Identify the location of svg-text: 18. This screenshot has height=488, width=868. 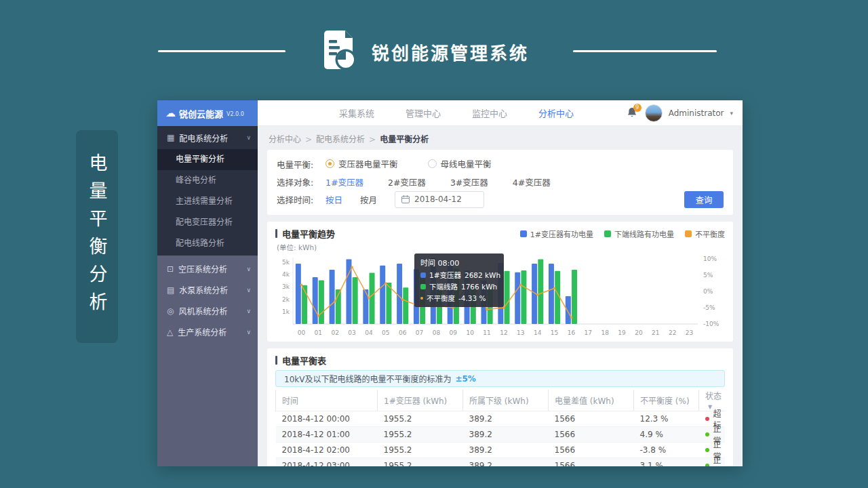
(605, 333).